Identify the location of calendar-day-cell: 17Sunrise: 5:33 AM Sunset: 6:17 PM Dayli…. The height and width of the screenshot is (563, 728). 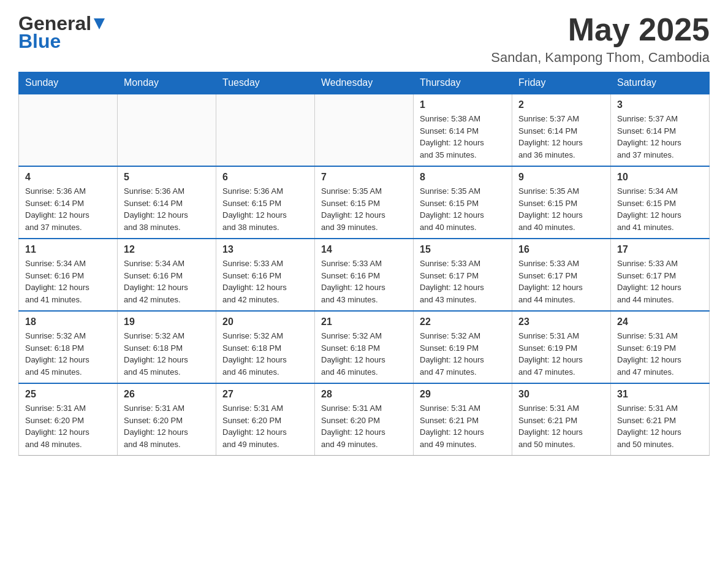
(661, 275).